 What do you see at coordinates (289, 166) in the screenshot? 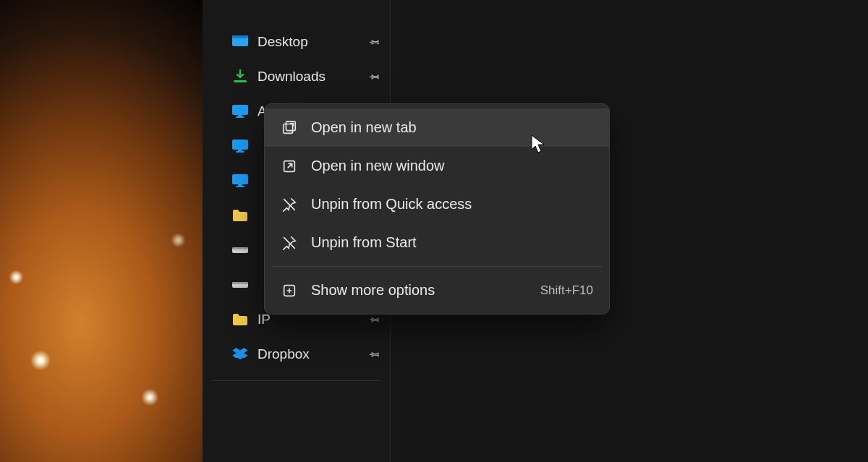
I see `new-window-icon` at bounding box center [289, 166].